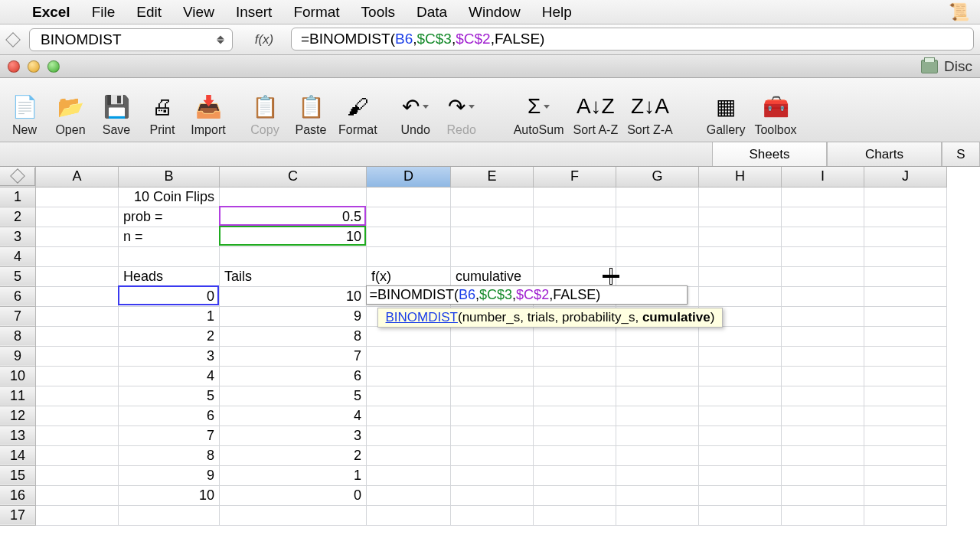 The image size is (980, 551). Describe the element at coordinates (293, 376) in the screenshot. I see `cell-C10: 6` at that location.